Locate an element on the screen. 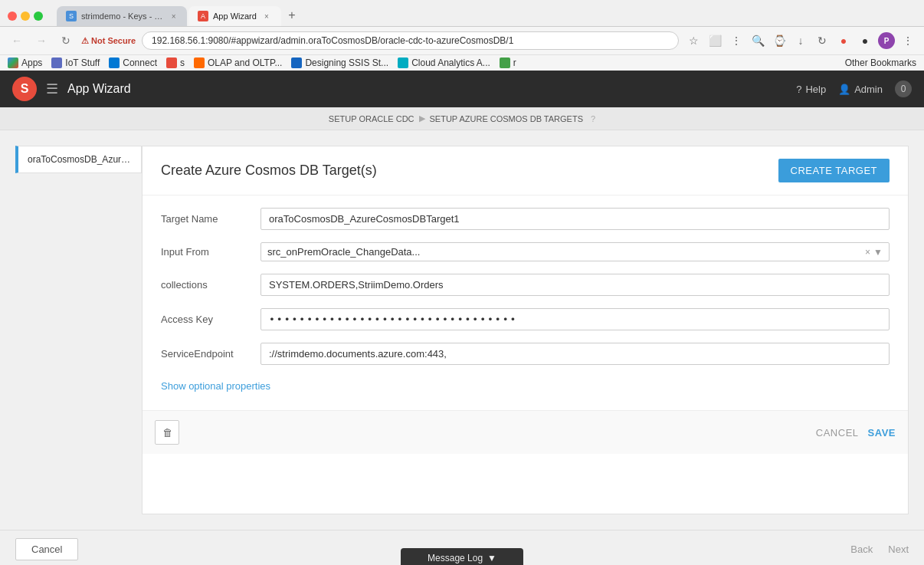 The width and height of the screenshot is (924, 565). tab-app-wizard: A App Wizard × is located at coordinates (234, 16).